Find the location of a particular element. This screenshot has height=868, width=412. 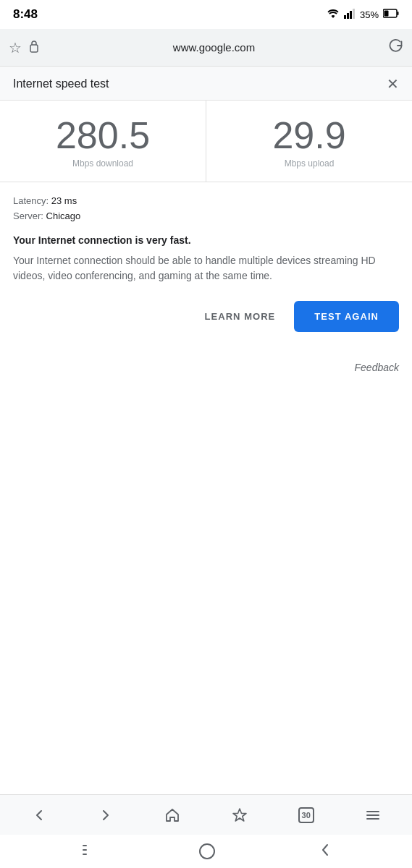

signal-icon is located at coordinates (350, 14).